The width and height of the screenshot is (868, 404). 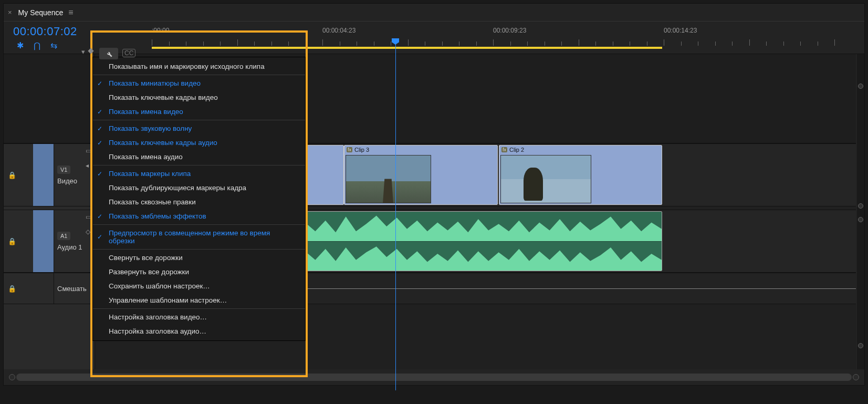 What do you see at coordinates (199, 202) in the screenshot?
I see `menu-item: Показать сквозные правки` at bounding box center [199, 202].